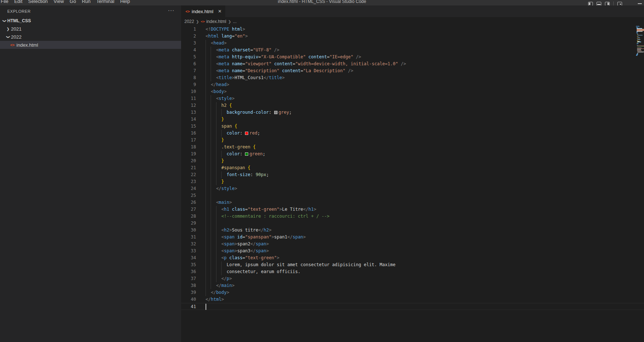 This screenshot has height=342, width=644. Describe the element at coordinates (413, 244) in the screenshot. I see `code-line: 32<span>span2</span>` at that location.